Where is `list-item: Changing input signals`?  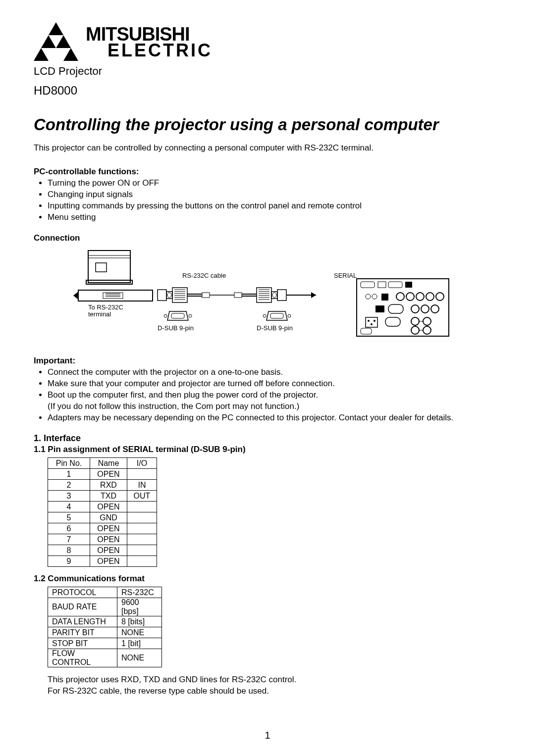
list-item: Changing input signals is located at coordinates (274, 195).